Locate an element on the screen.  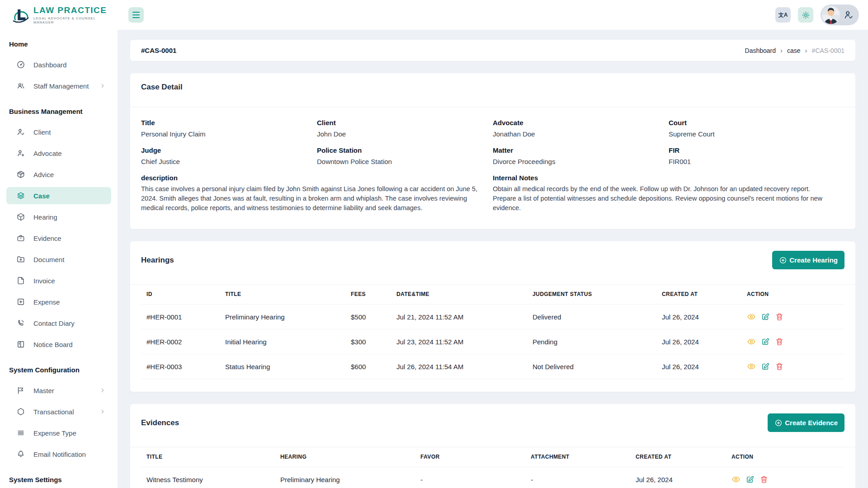
menu-toggle-button is located at coordinates (136, 15).